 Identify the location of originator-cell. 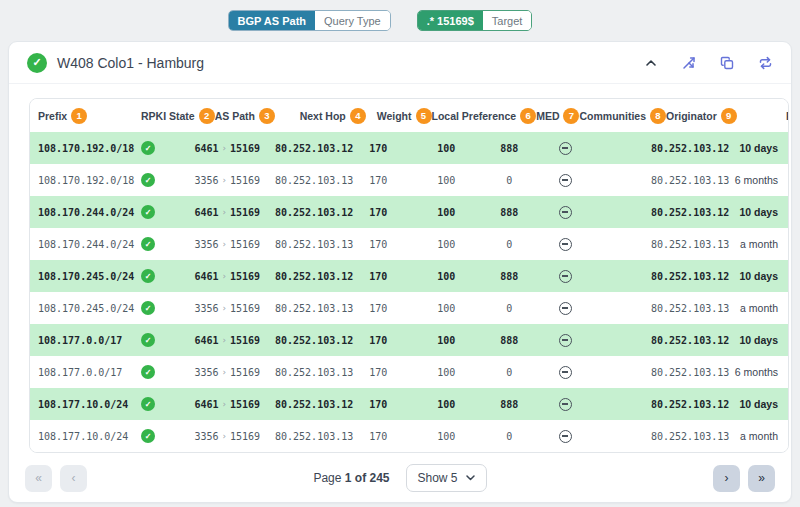
(620, 436).